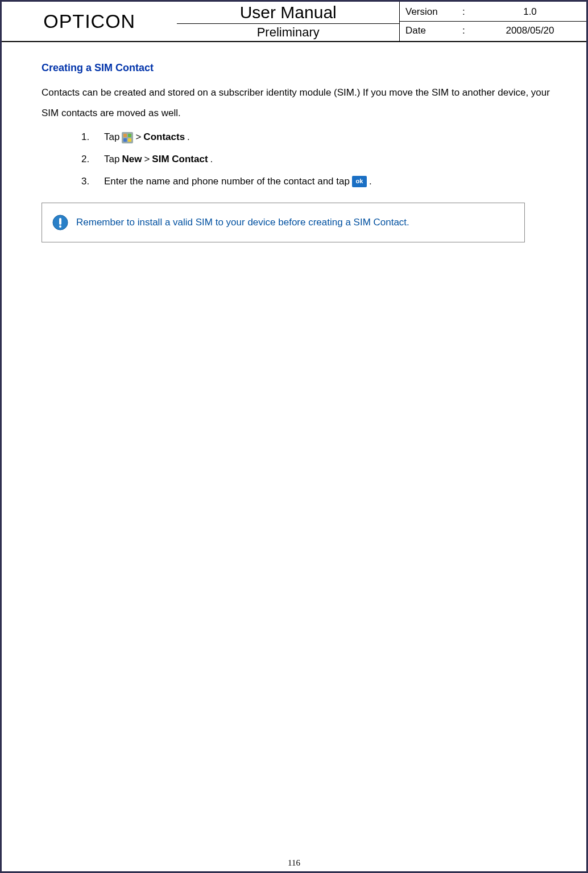 Image resolution: width=588 pixels, height=873 pixels. What do you see at coordinates (227, 182) in the screenshot?
I see `text-fragment: Enter the name and phone number of the c…` at bounding box center [227, 182].